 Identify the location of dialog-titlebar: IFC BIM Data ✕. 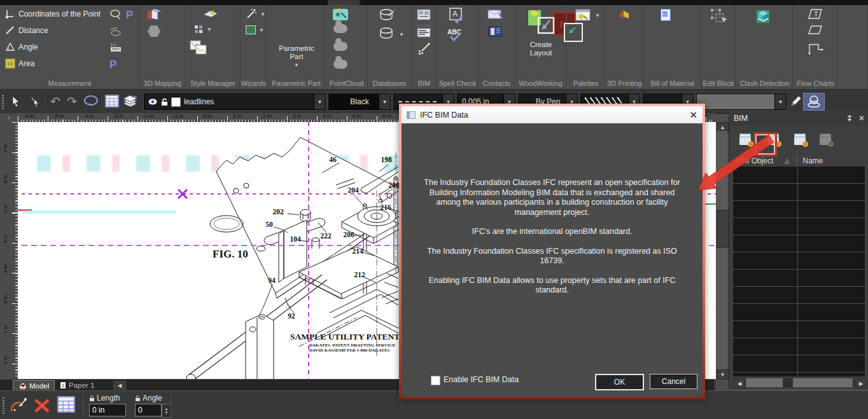
(552, 114).